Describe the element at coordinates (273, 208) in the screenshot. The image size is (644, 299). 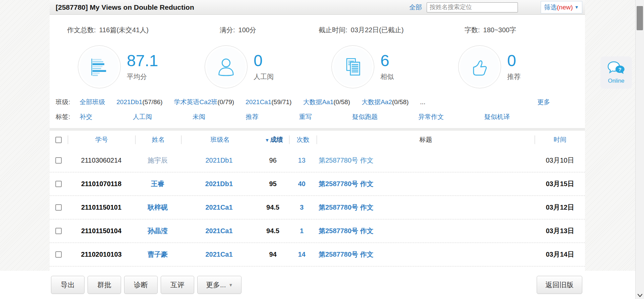
I see `score-value: 94.5` at that location.